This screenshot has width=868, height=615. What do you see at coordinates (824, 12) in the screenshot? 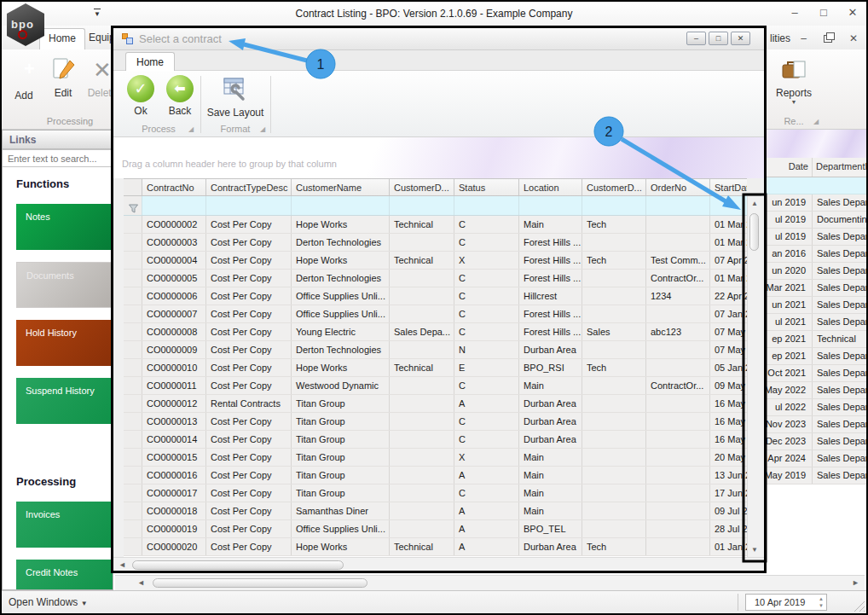
I see `maximize-button: □` at bounding box center [824, 12].